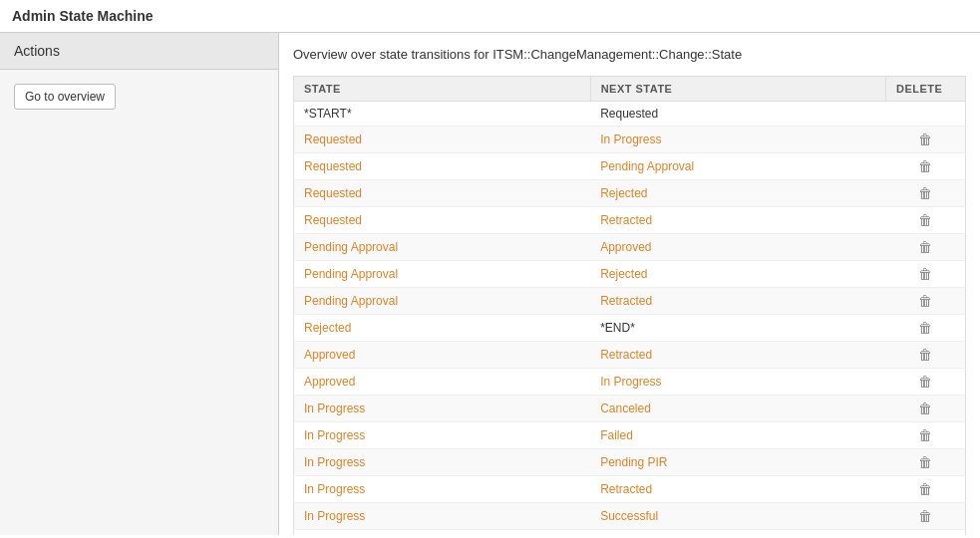 The width and height of the screenshot is (980, 538). Describe the element at coordinates (616, 435) in the screenshot. I see `next-state-link: Failed` at that location.